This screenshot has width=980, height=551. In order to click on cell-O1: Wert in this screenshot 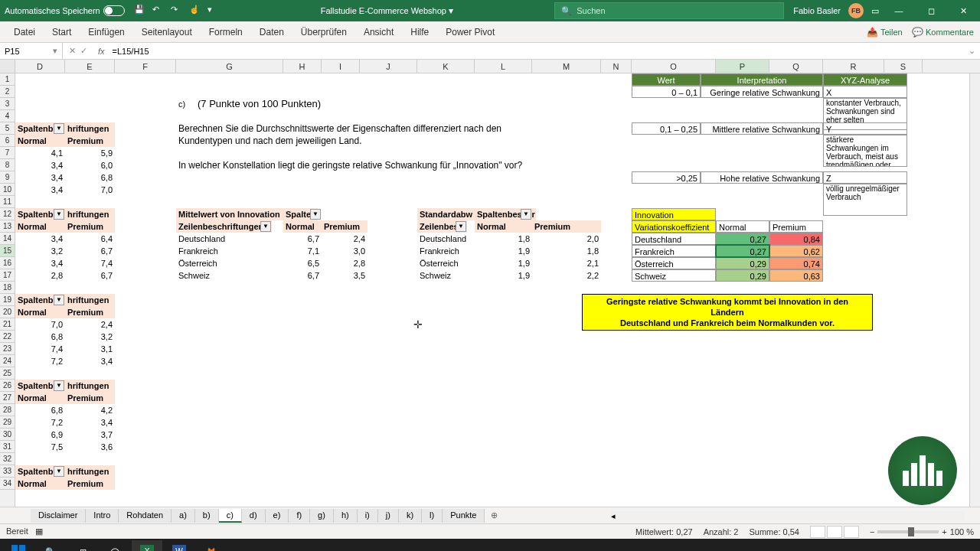, I will do `click(666, 80)`.